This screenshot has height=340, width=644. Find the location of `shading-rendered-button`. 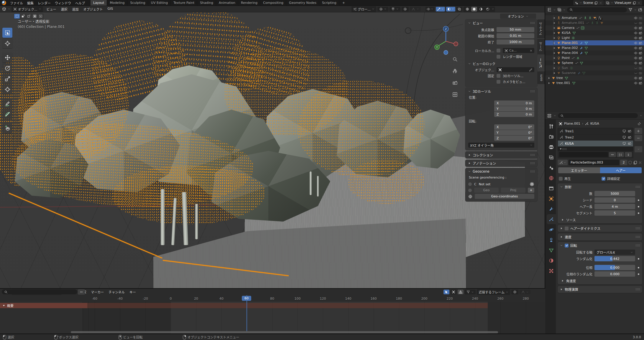

shading-rendered-button is located at coordinates (488, 9).